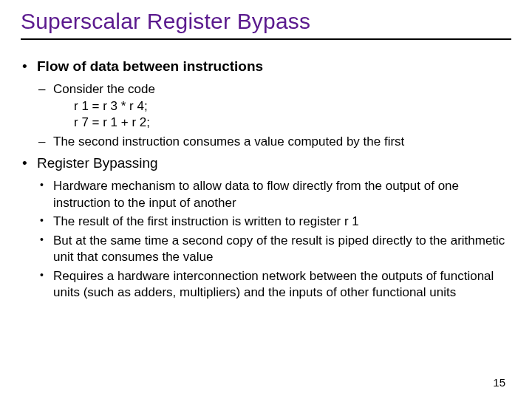  Describe the element at coordinates (104, 89) in the screenshot. I see `consider-code-text: Consider the code` at that location.